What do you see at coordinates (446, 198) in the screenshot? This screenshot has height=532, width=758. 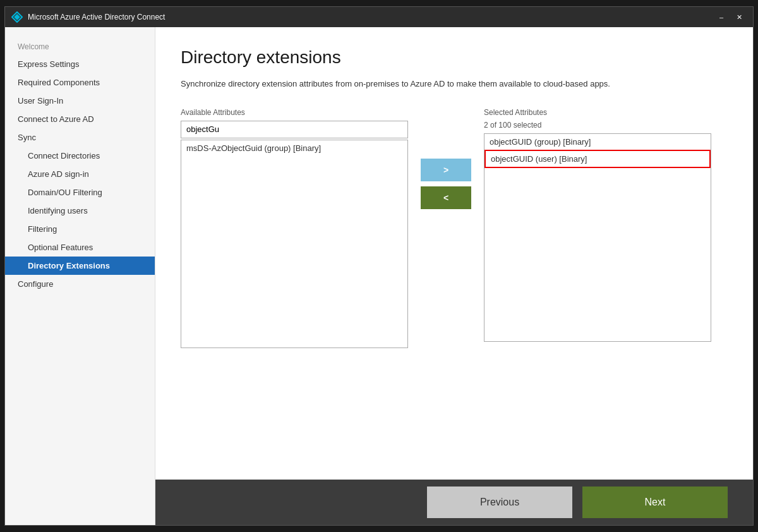 I see `remove-button: <` at bounding box center [446, 198].